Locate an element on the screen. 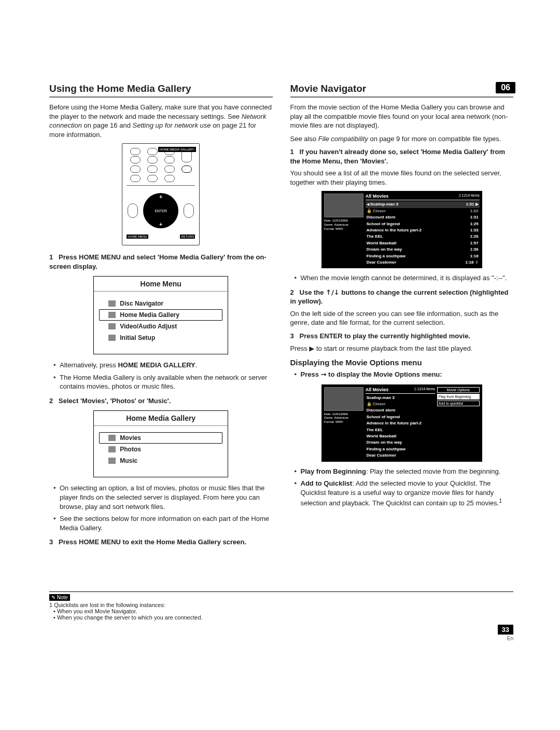 Image resolution: width=560 pixels, height=730 pixels. bullet-unknown-length: When the movie length cannot be determin… is located at coordinates (404, 278).